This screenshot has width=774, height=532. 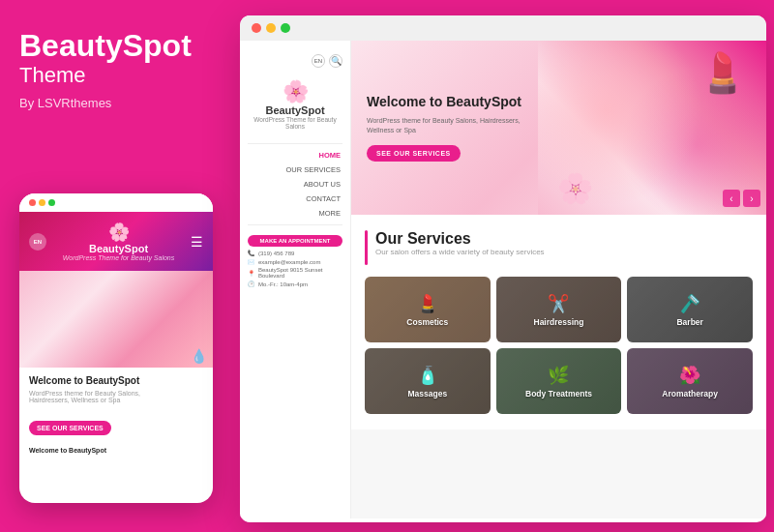 What do you see at coordinates (559, 248) in the screenshot?
I see `services-header: Our Services Our salon offers a wide var…` at bounding box center [559, 248].